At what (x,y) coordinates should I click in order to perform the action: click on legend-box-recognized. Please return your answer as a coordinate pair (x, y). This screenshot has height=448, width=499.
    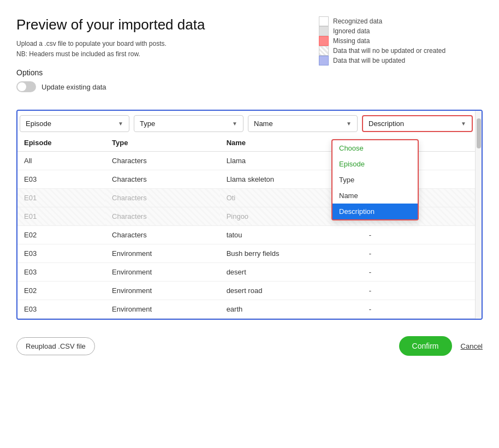
    Looking at the image, I should click on (324, 21).